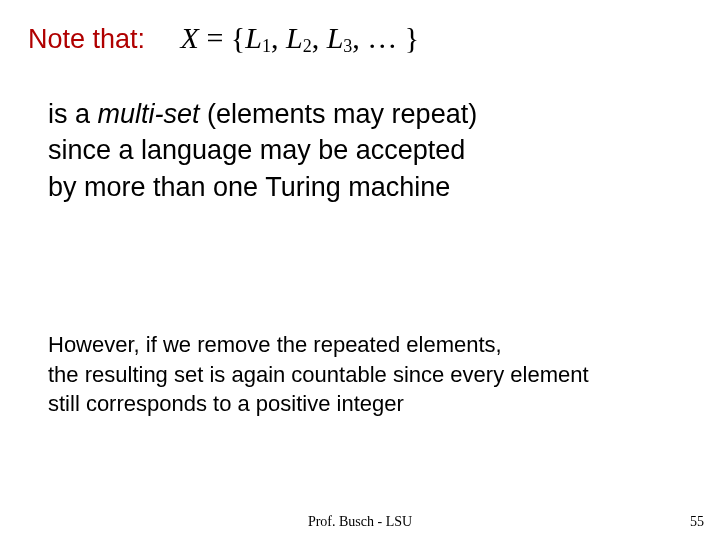 Image resolution: width=720 pixels, height=540 pixels. Describe the element at coordinates (360, 39) in the screenshot. I see `heading-line: Note that: X = {L1, L2, L3, … }` at that location.